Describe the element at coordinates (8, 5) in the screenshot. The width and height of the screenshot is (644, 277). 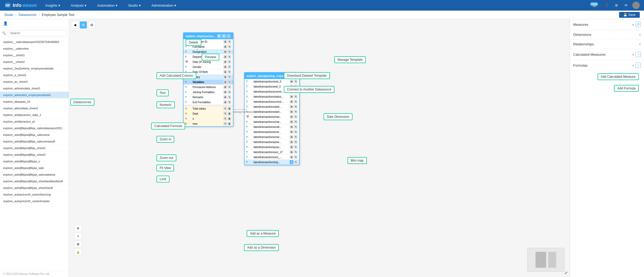
I see `svg-text: iW` at that location.